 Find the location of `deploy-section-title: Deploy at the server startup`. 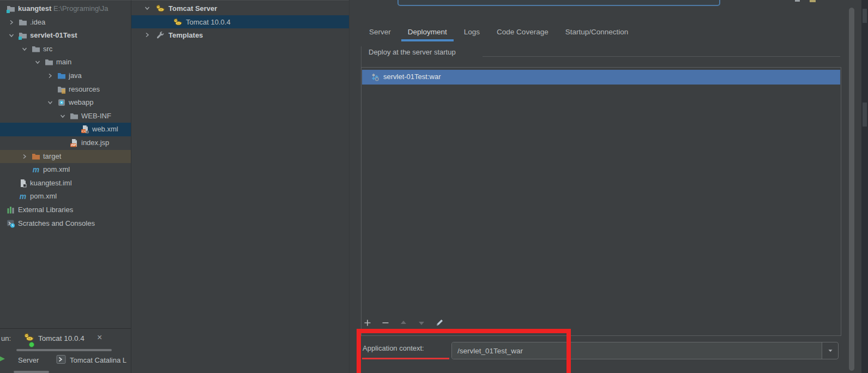

deploy-section-title: Deploy at the server startup is located at coordinates (412, 52).